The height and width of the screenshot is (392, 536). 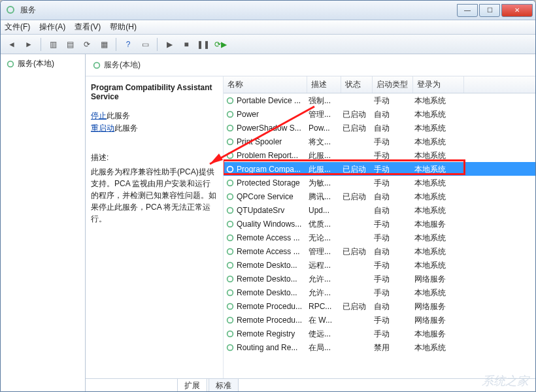 I want to click on cell-desc: 使远..., so click(x=326, y=335).